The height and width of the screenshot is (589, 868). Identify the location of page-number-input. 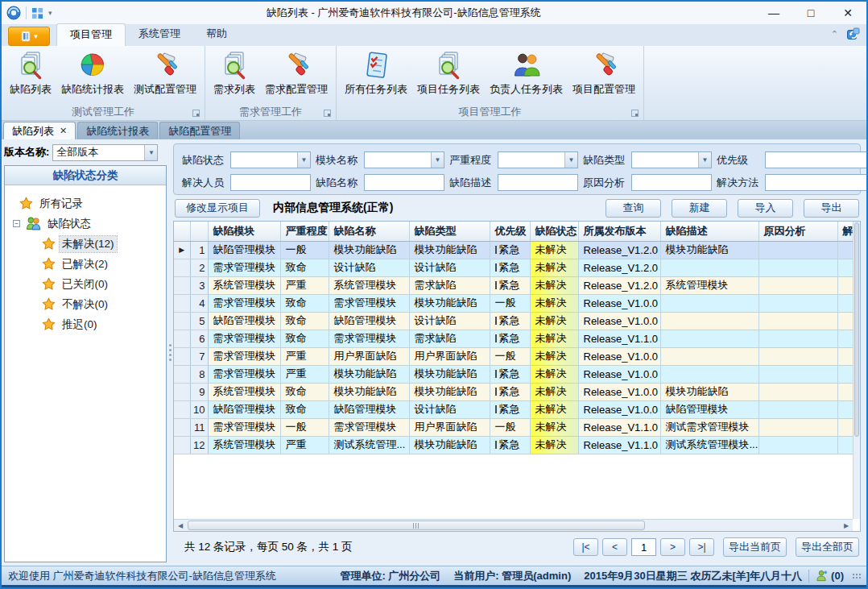
(644, 547).